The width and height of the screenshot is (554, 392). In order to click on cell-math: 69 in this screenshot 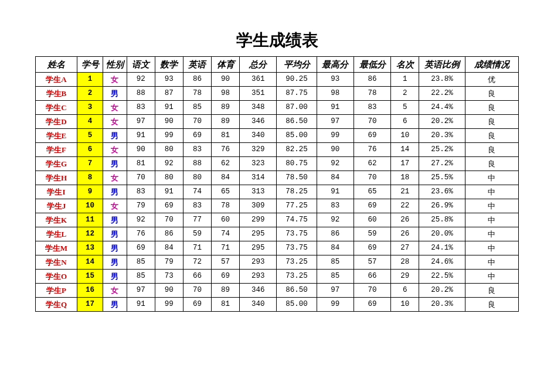, I will do `click(169, 206)`.